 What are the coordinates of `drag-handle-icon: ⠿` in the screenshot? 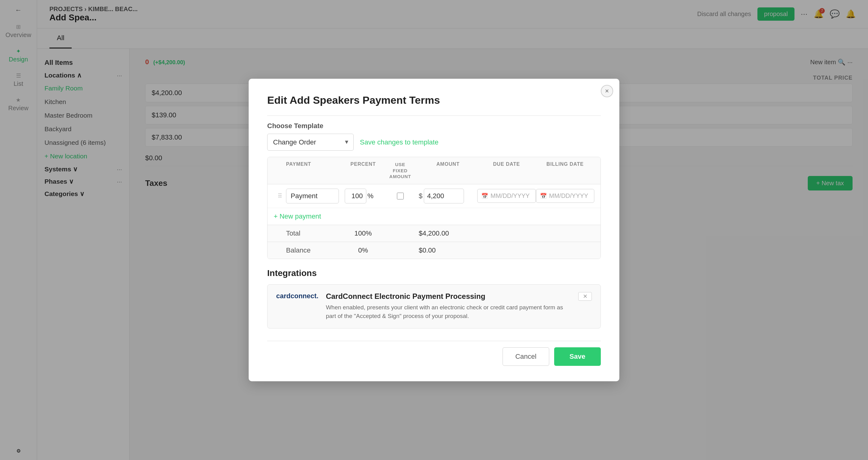 It's located at (280, 196).